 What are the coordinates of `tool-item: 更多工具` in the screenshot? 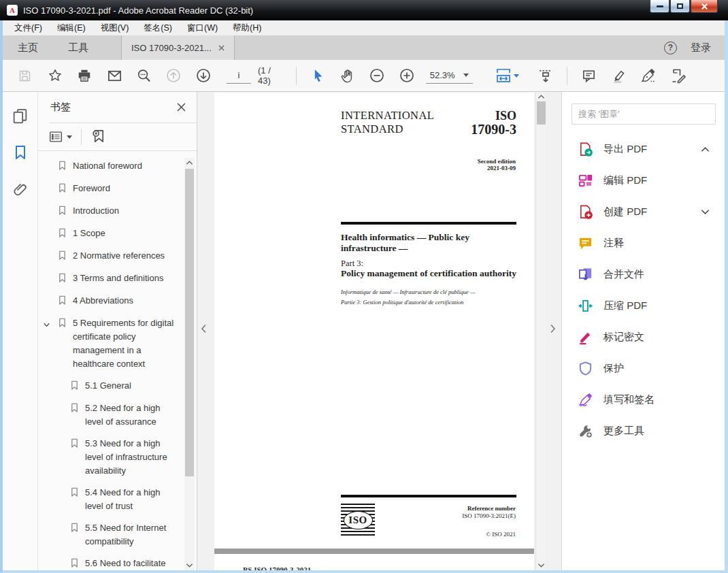 It's located at (644, 431).